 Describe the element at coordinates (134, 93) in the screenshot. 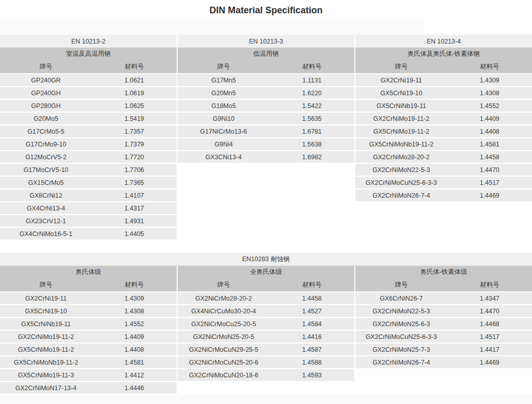

I see `material-no-cell: 1.0619` at that location.